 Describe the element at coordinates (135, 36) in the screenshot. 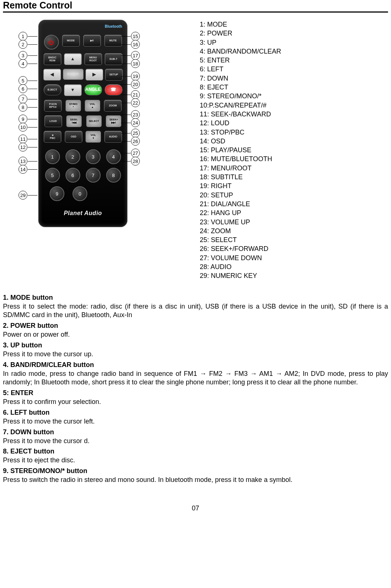

I see `callout-15: 15` at that location.